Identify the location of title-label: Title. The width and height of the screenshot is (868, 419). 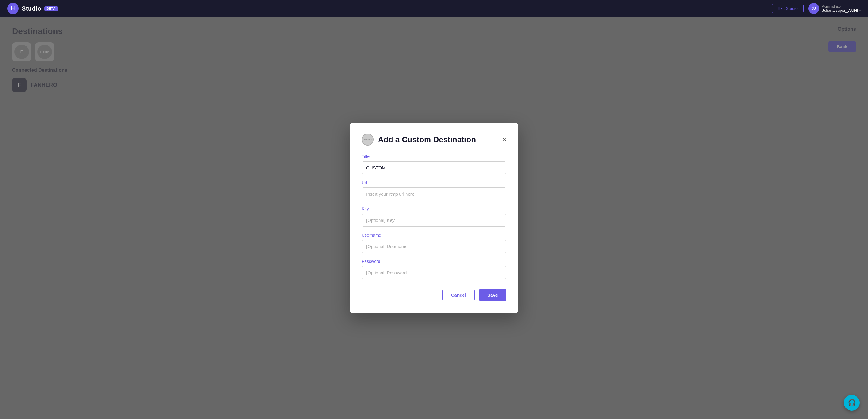
(434, 156).